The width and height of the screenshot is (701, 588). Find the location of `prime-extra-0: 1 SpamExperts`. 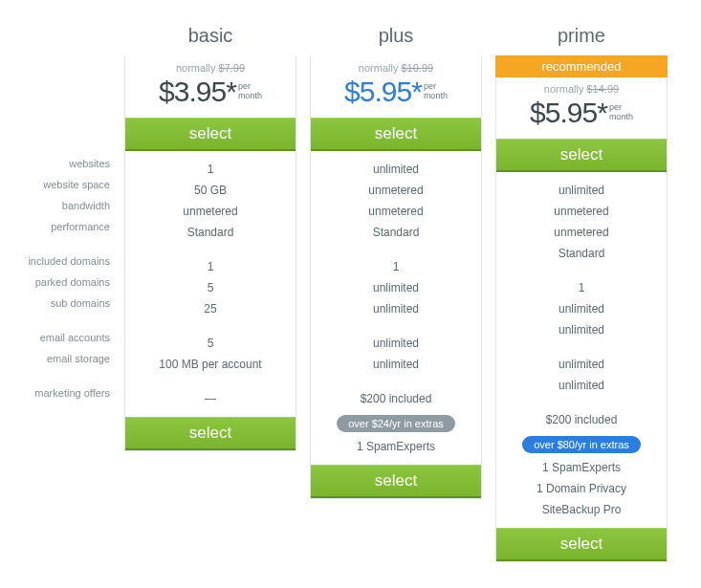

prime-extra-0: 1 SpamExperts is located at coordinates (581, 468).